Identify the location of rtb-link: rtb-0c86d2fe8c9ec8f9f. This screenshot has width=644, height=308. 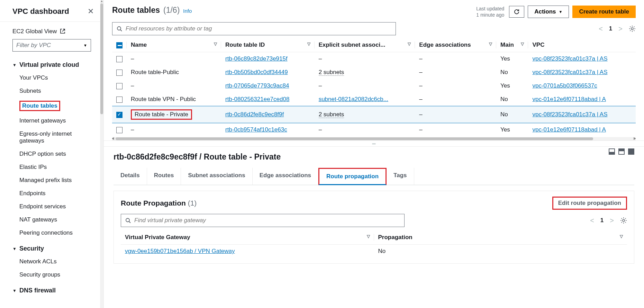
(255, 114).